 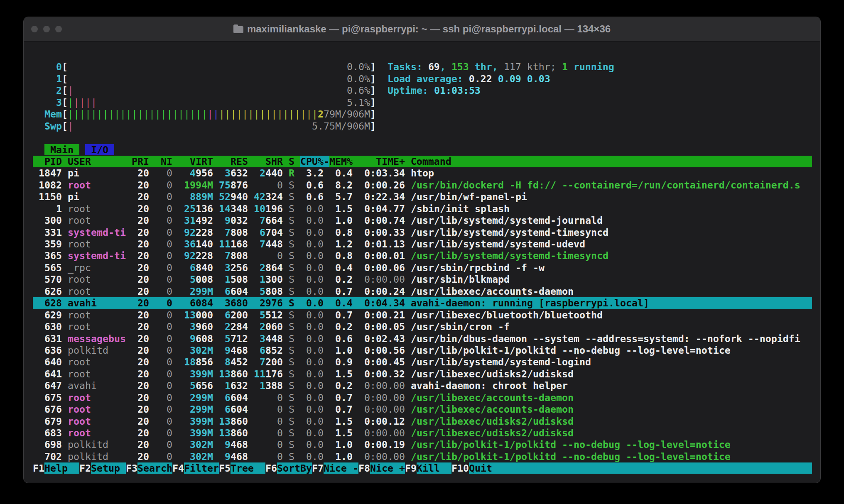 What do you see at coordinates (422, 185) in the screenshot?
I see `process-row-1082: 1082 root 20 0 1994M 75876 0 S 0.6 8.2 0…` at bounding box center [422, 185].